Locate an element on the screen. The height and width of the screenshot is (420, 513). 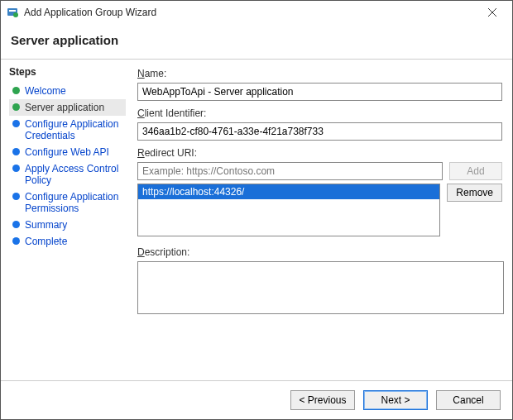
name-label: Name: is located at coordinates (319, 74).